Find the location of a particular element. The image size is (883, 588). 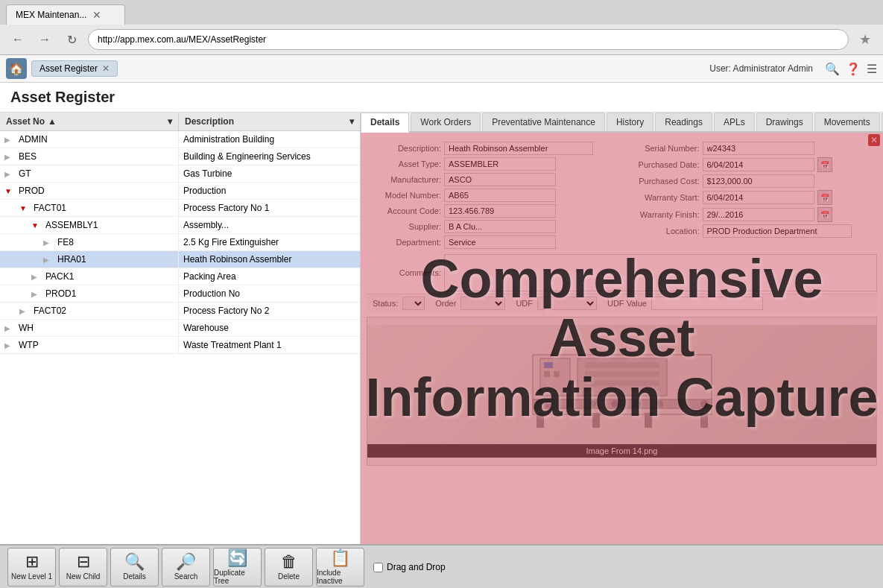

tree-row: ▶BESBuilding & Engineering Services is located at coordinates (180, 157).